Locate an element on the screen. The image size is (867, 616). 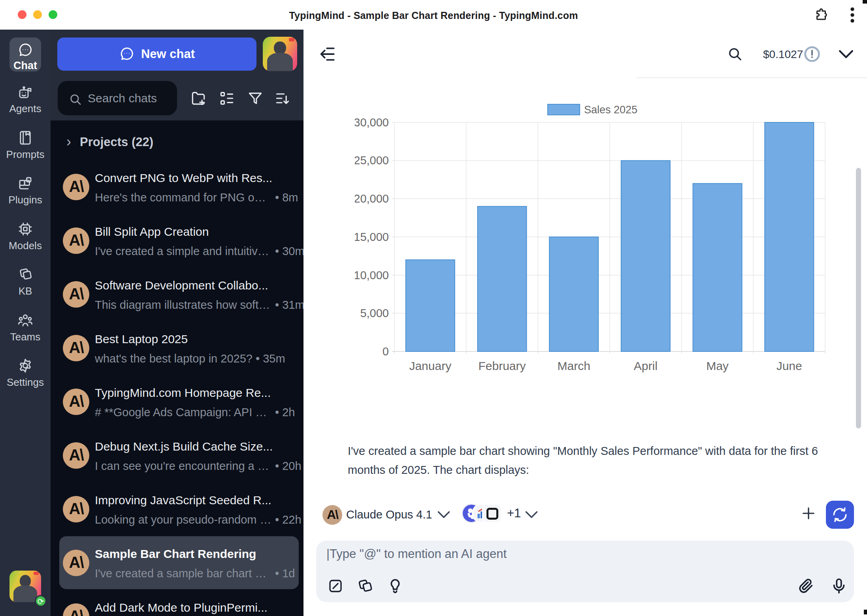
svg-text: January is located at coordinates (430, 366).